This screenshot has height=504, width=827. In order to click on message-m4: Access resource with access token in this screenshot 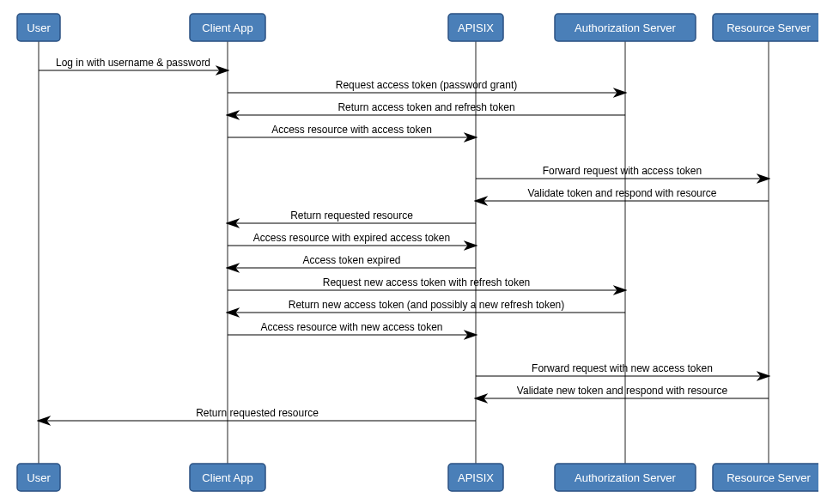, I will do `click(352, 130)`.